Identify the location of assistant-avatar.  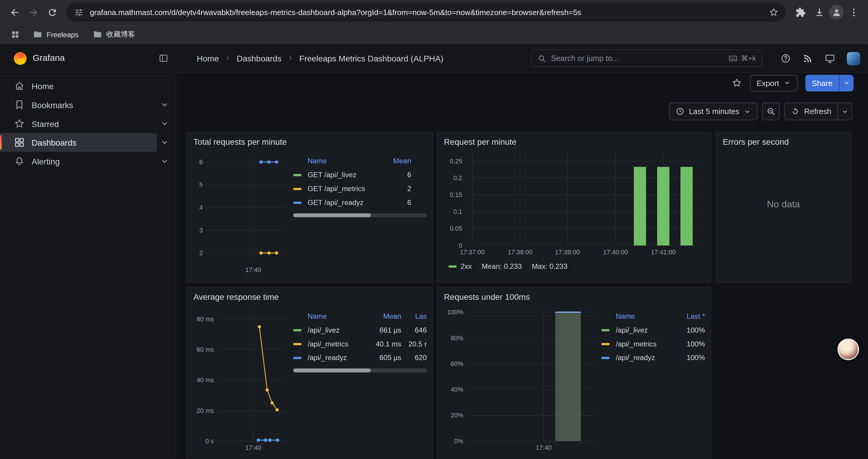
(848, 349).